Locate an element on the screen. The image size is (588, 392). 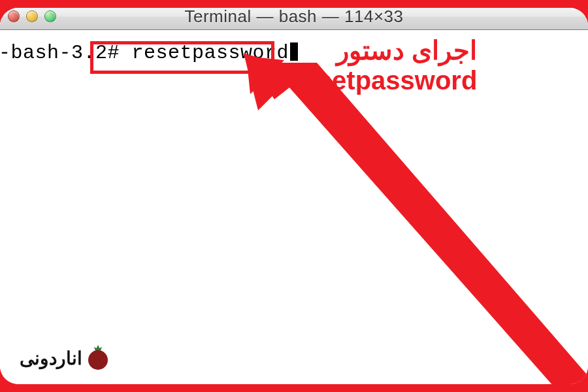
brand-name: اناردونی is located at coordinates (51, 358).